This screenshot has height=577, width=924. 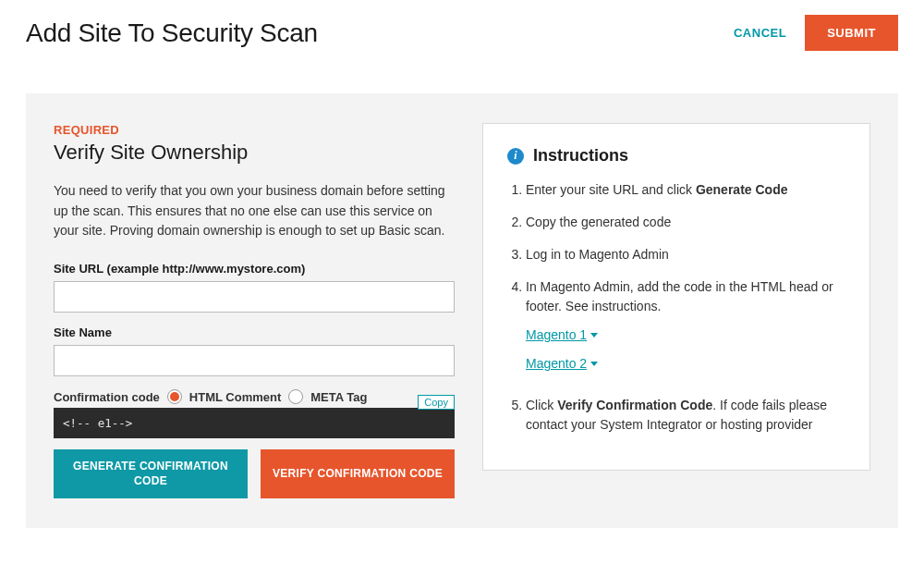 I want to click on confirmation-code-box: <!-- e1-->, so click(x=254, y=424).